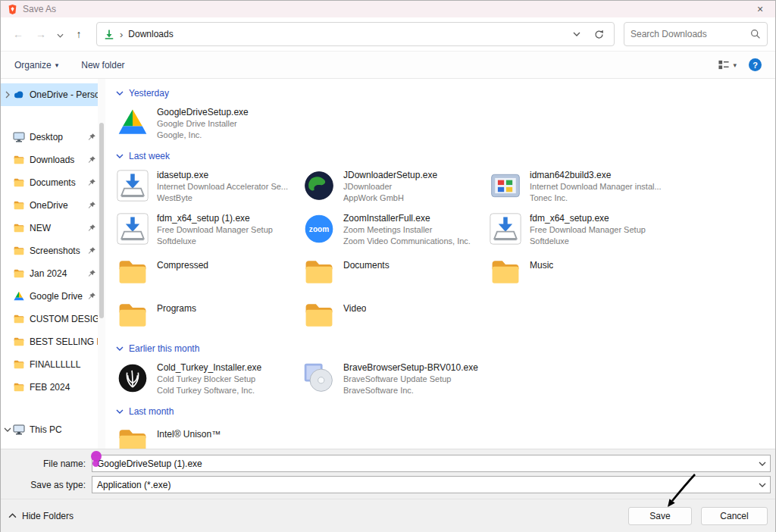  I want to click on sidebar-item-finallllll: FINALLLLLL, so click(49, 365).